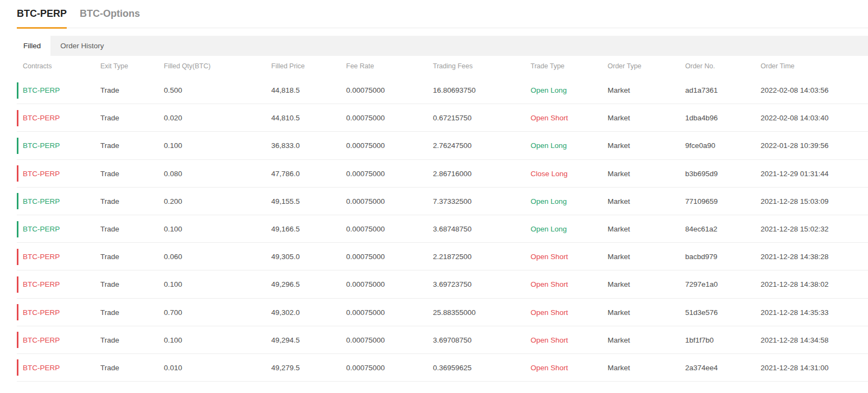  Describe the element at coordinates (218, 118) in the screenshot. I see `filled-qty-cell: 0.020` at that location.